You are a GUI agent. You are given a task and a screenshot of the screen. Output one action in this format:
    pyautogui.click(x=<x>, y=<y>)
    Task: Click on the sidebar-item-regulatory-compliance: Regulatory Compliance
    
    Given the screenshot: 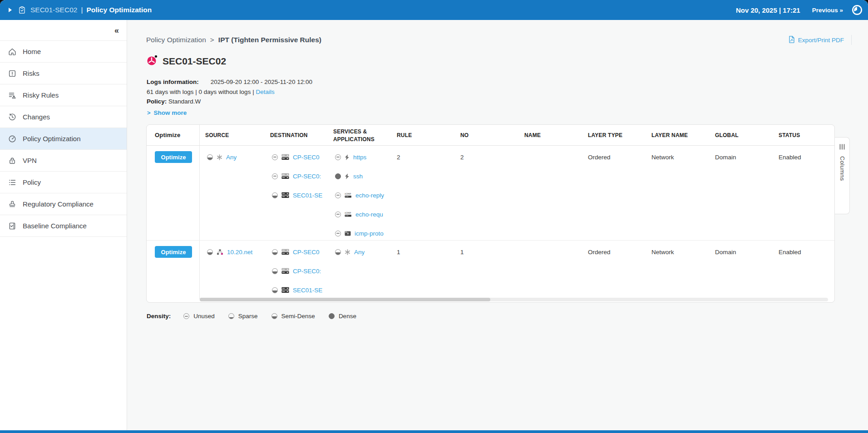 What is the action you would take?
    pyautogui.click(x=64, y=204)
    